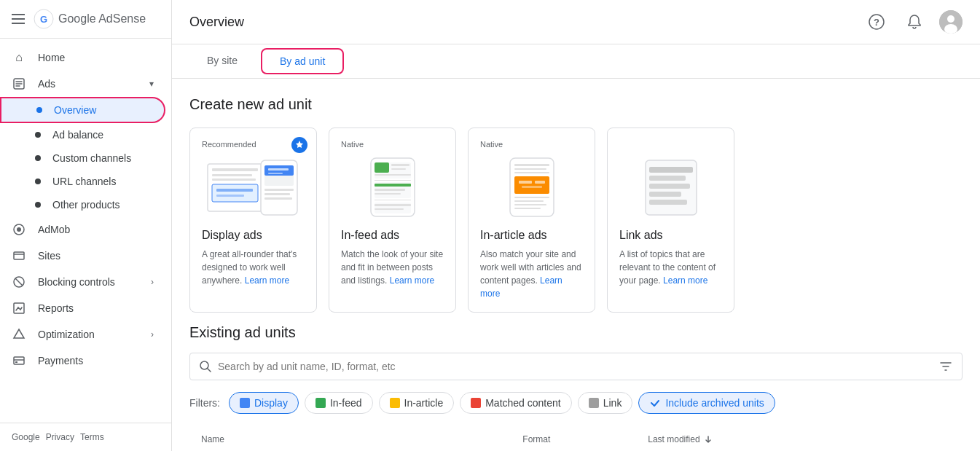  What do you see at coordinates (532, 235) in the screenshot?
I see `inarticle-card-title: In-article ads` at bounding box center [532, 235].